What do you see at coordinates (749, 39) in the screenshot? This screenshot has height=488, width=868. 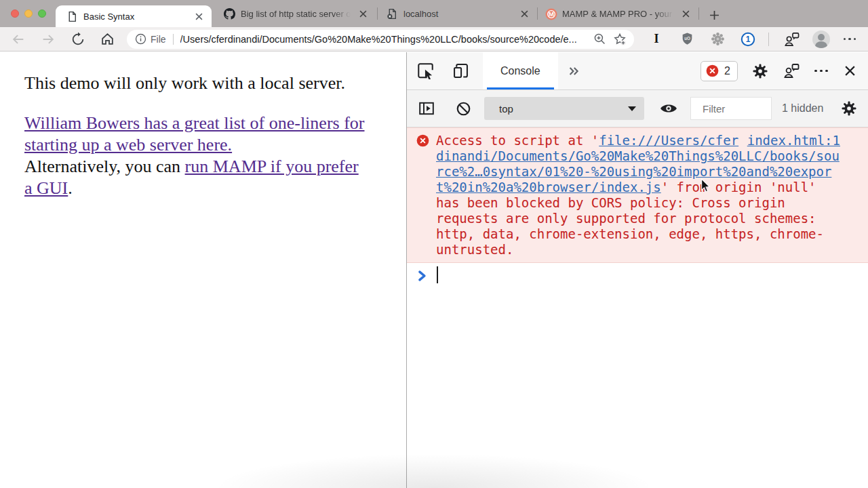 I see `svg-text: 1` at bounding box center [749, 39].